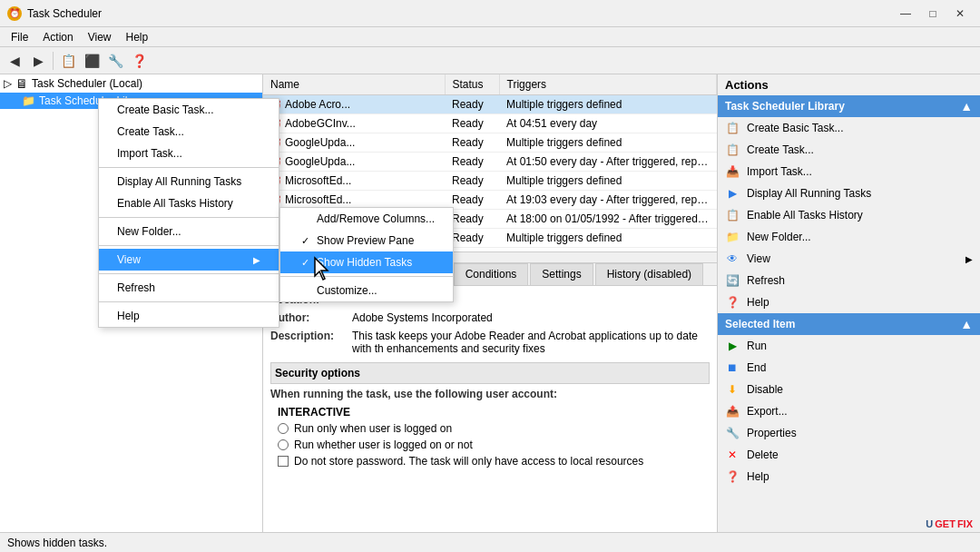  I want to click on right-view: 👁 View ▶, so click(849, 259).